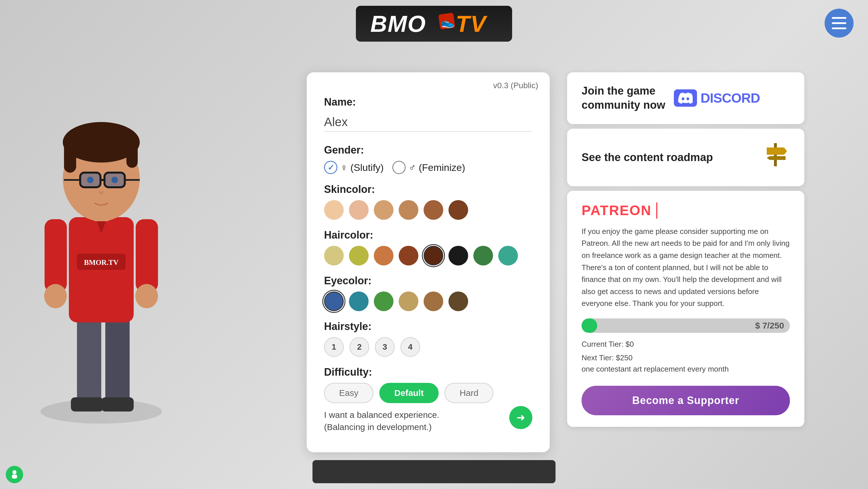 The height and width of the screenshot is (489, 868). I want to click on current-tier-info: Current Tier: $0, so click(686, 344).